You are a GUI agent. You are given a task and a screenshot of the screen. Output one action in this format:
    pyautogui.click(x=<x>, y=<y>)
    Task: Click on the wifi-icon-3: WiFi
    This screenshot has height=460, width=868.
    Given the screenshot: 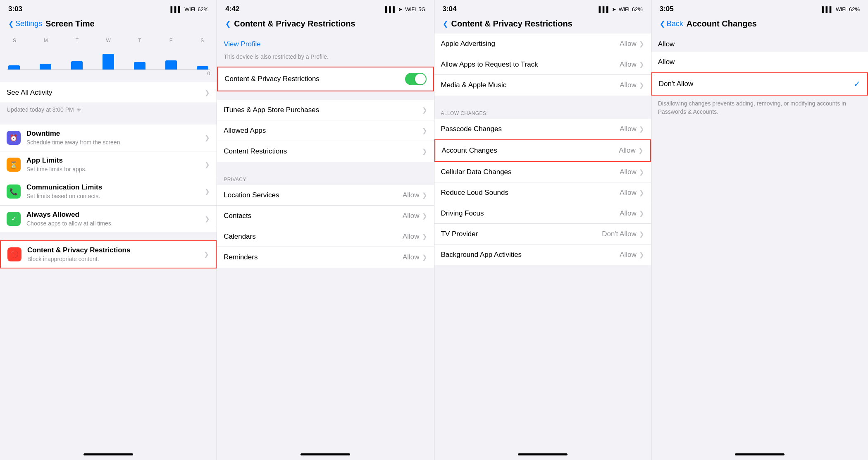 What is the action you would take?
    pyautogui.click(x=624, y=9)
    